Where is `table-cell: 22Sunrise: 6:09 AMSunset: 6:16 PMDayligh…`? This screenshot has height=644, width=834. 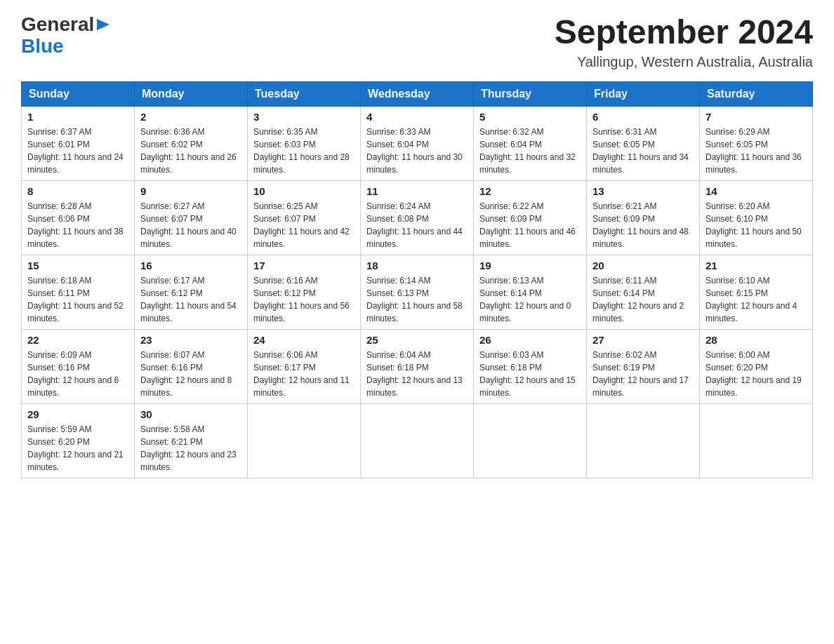
table-cell: 22Sunrise: 6:09 AMSunset: 6:16 PMDayligh… is located at coordinates (79, 366).